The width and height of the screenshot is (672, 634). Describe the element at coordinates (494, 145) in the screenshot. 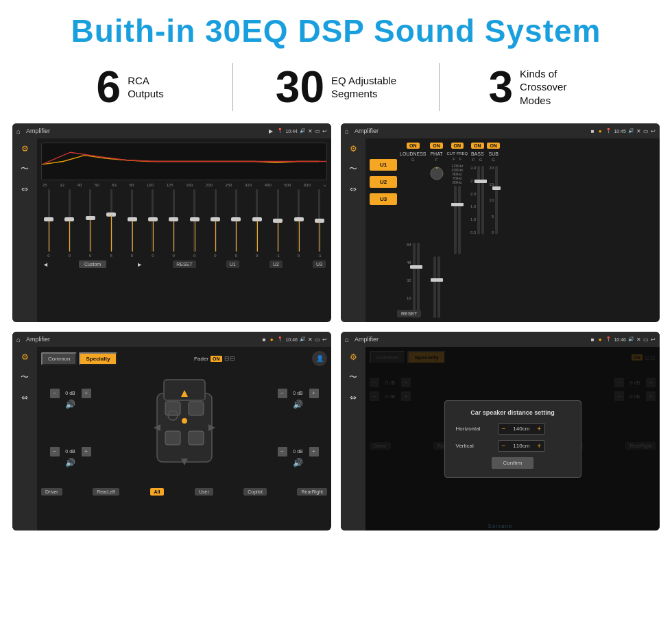

I see `amp-sub-on: ON` at that location.